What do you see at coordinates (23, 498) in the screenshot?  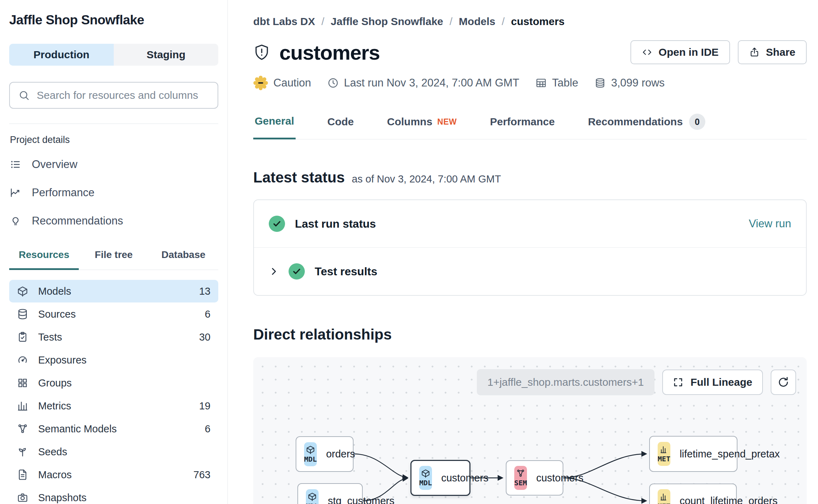 I see `camera-icon` at bounding box center [23, 498].